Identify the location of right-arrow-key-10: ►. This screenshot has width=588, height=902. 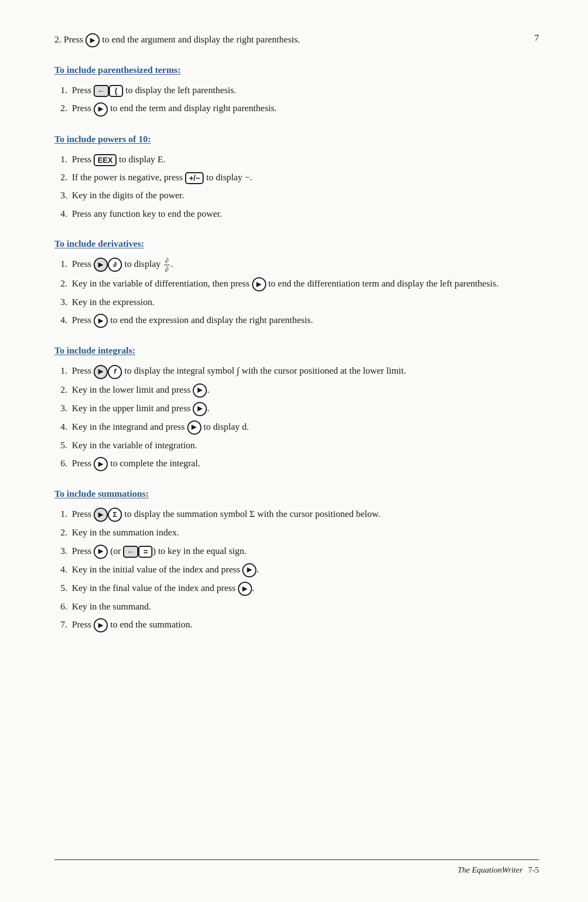
(249, 570).